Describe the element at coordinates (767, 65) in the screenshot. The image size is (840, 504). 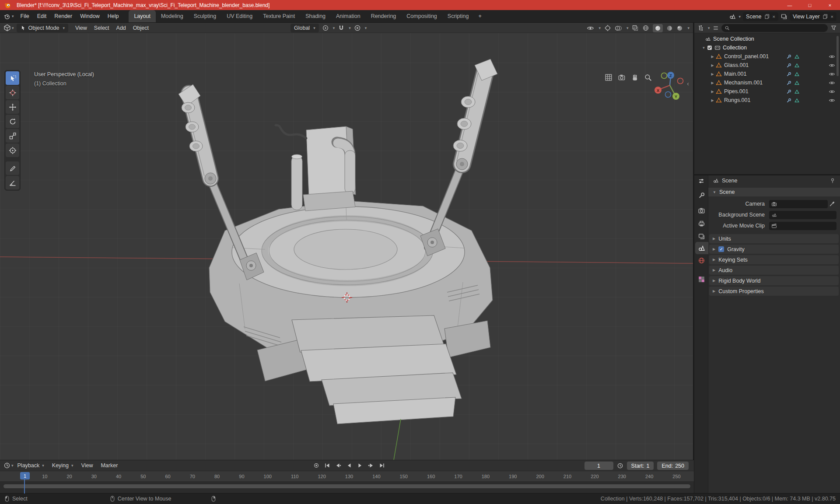
I see `outliner-object-row: ▶ Glass.001` at that location.